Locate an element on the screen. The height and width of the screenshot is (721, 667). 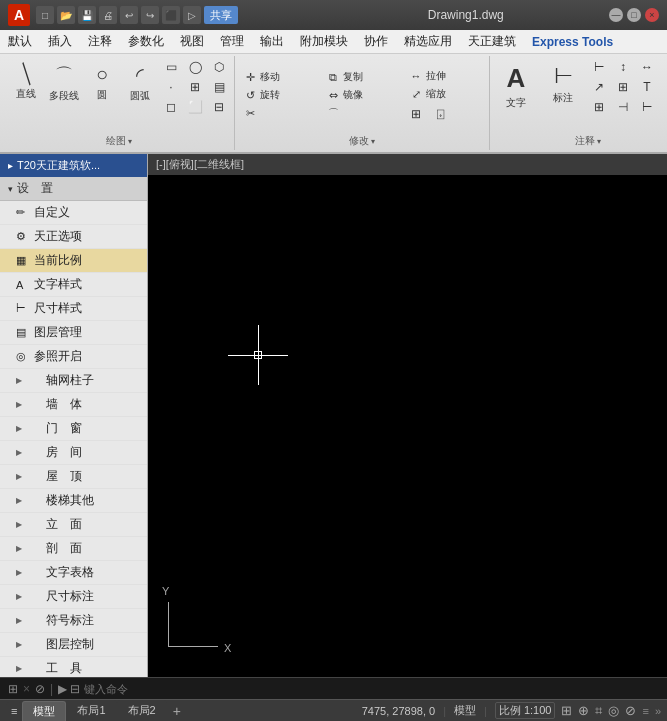
menu-collab: 协作 is located at coordinates (376, 42).